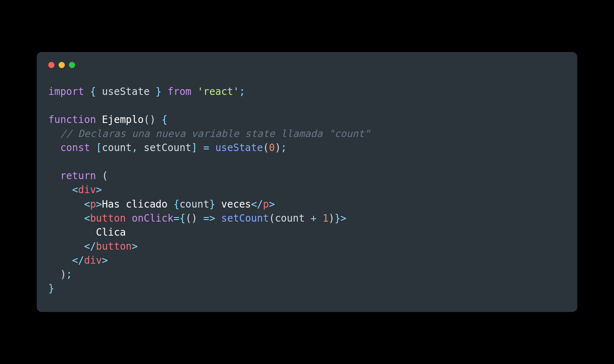 This screenshot has width=614, height=364. Describe the element at coordinates (307, 246) in the screenshot. I see `code-line: </button>` at that location.